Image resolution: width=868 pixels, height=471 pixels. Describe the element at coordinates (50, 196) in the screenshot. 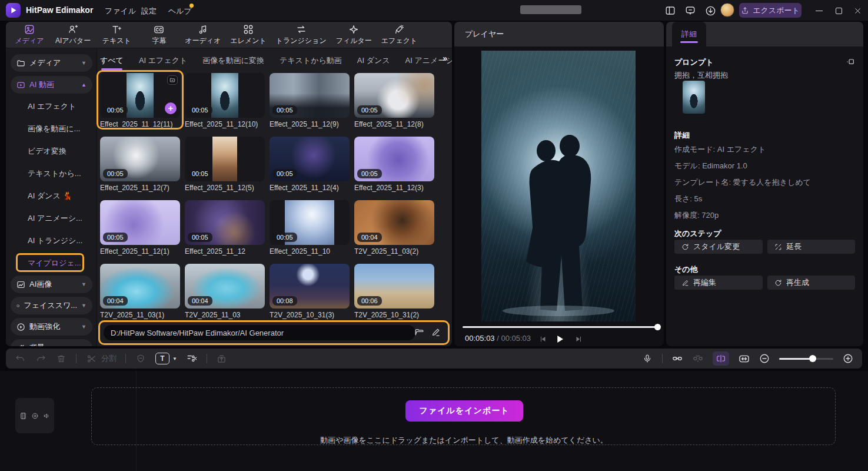

I see `sidebar-item-ai-dance: AI ダンス 💃` at that location.